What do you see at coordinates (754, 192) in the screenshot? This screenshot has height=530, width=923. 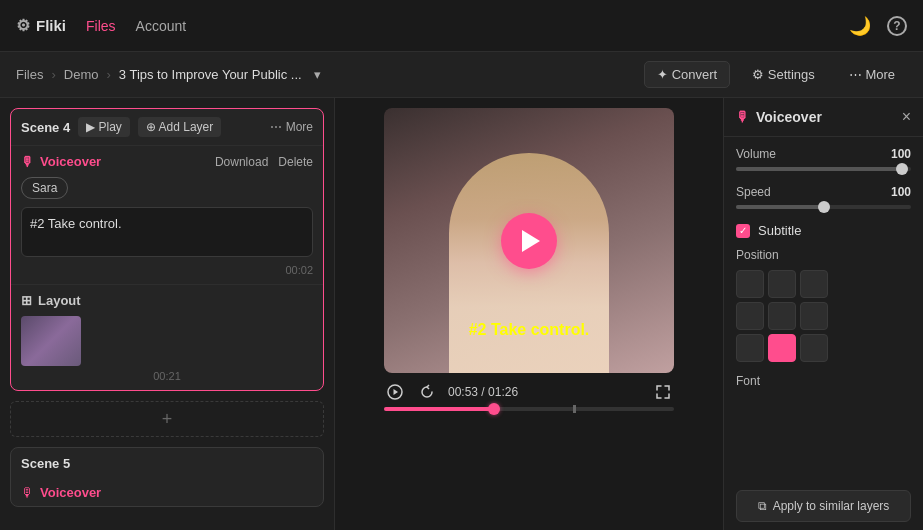 I see `speed-label: Speed` at bounding box center [754, 192].